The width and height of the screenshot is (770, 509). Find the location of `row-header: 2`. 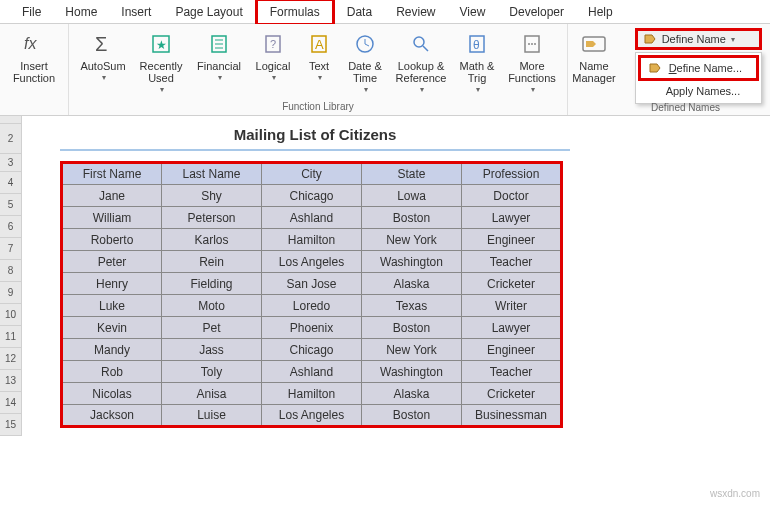

row-header: 2 is located at coordinates (11, 139).